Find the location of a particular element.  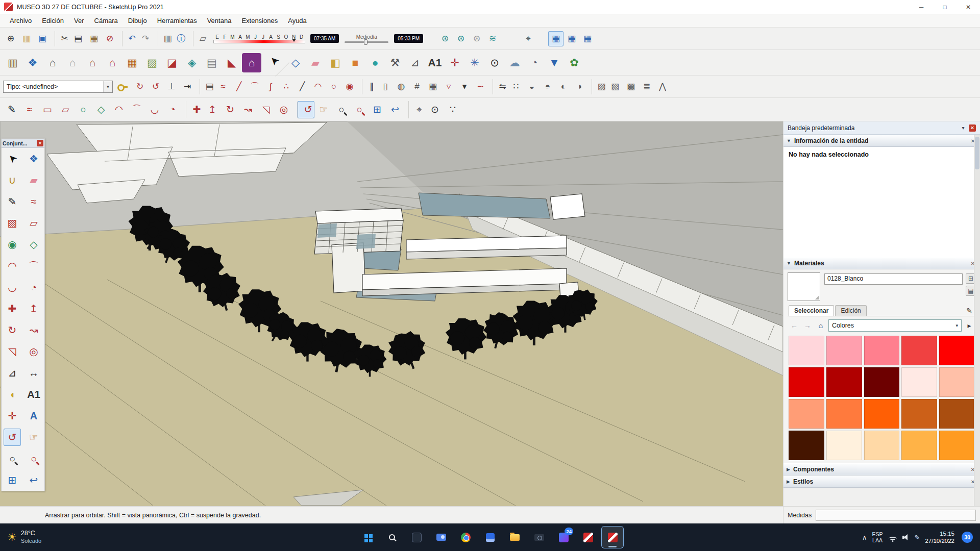

spheres-icon: ● is located at coordinates (375, 63).